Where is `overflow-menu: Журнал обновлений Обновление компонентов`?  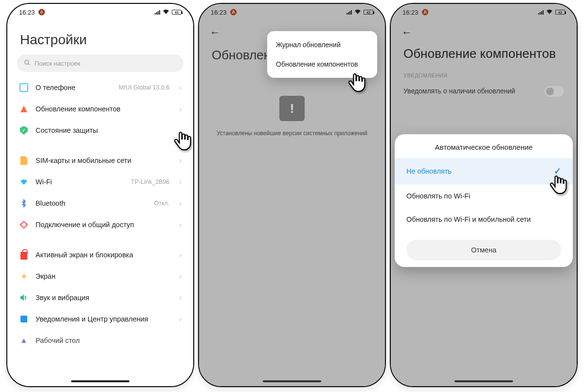
overflow-menu: Журнал обновлений Обновление компонентов is located at coordinates (322, 54).